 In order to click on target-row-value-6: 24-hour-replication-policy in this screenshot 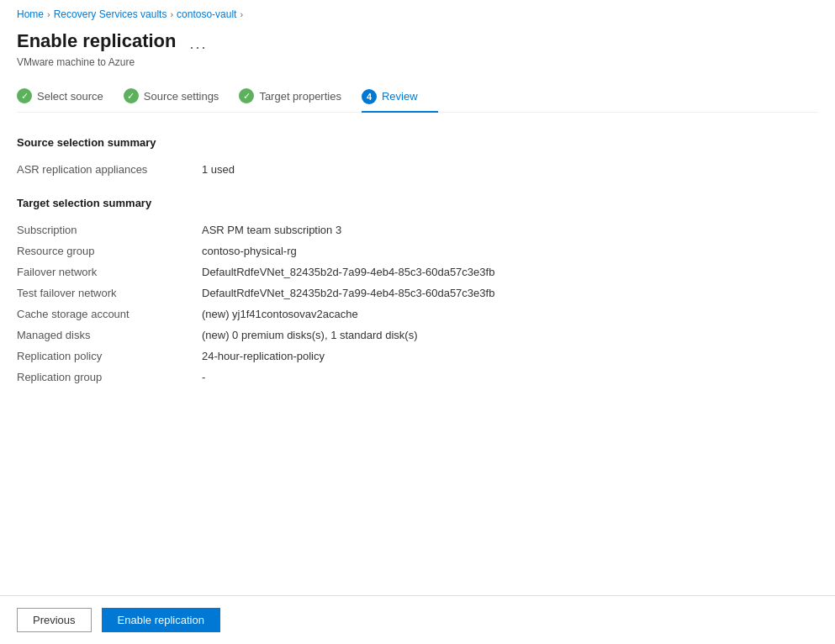, I will do `click(510, 356)`.